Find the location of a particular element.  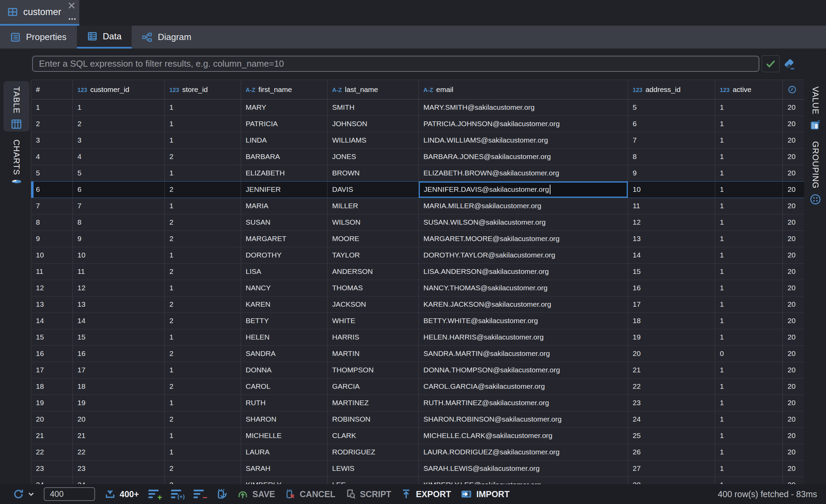

close-icon: ✕ is located at coordinates (72, 6).